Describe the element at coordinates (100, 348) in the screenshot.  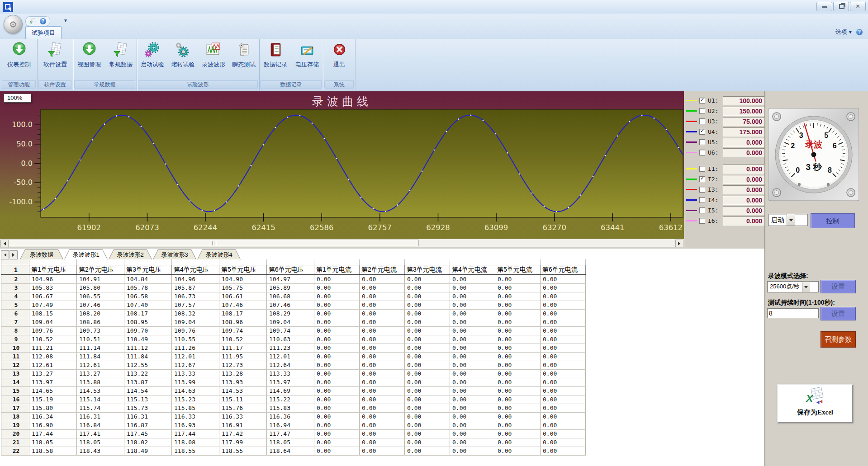
I see `cell: 111.14` at that location.